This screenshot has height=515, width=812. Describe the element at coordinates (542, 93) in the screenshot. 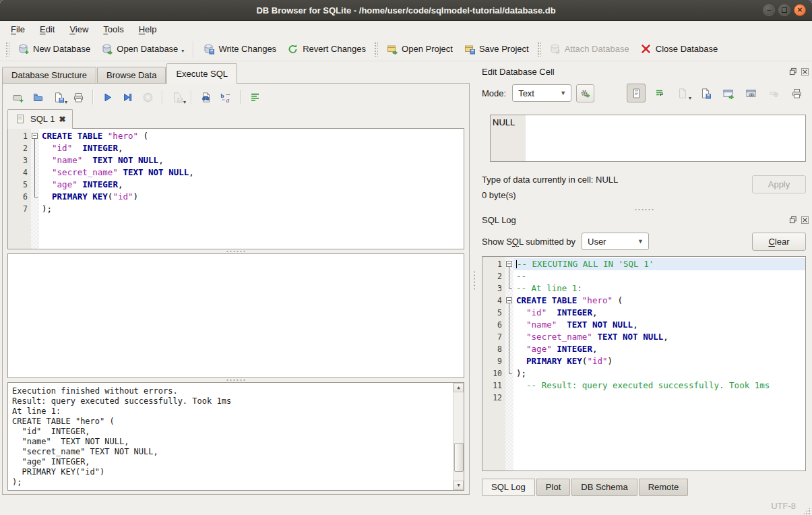

I see `mode-select: Text ▼` at that location.